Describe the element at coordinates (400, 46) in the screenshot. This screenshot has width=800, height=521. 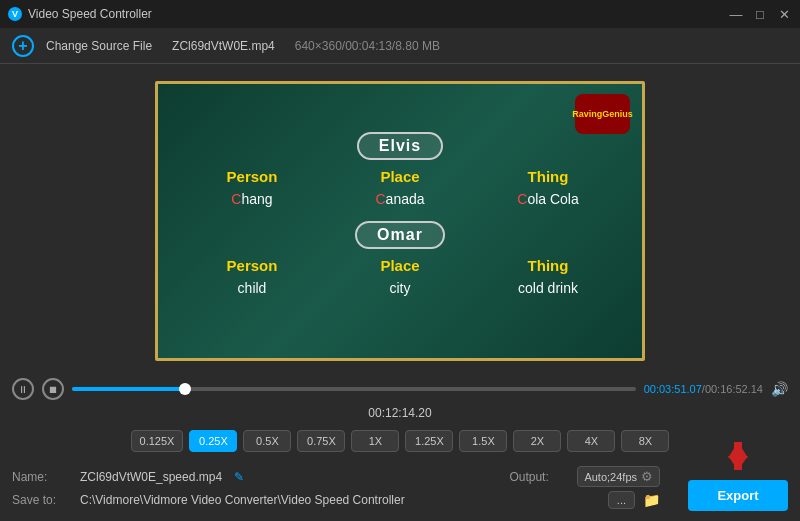
I see `toolbar: + Change Source File ZCl69dVtW0E.mp4 640…` at that location.